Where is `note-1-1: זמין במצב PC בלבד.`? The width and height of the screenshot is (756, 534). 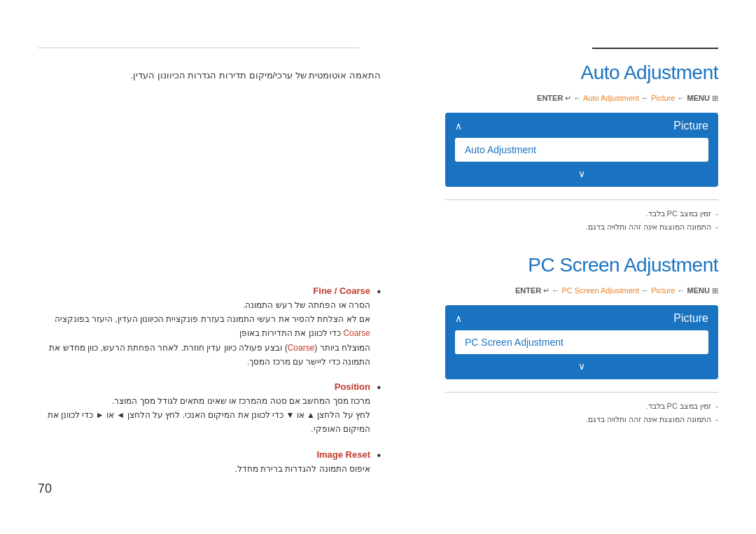 note-1-1: זמין במצב PC בלבד. is located at coordinates (582, 214).